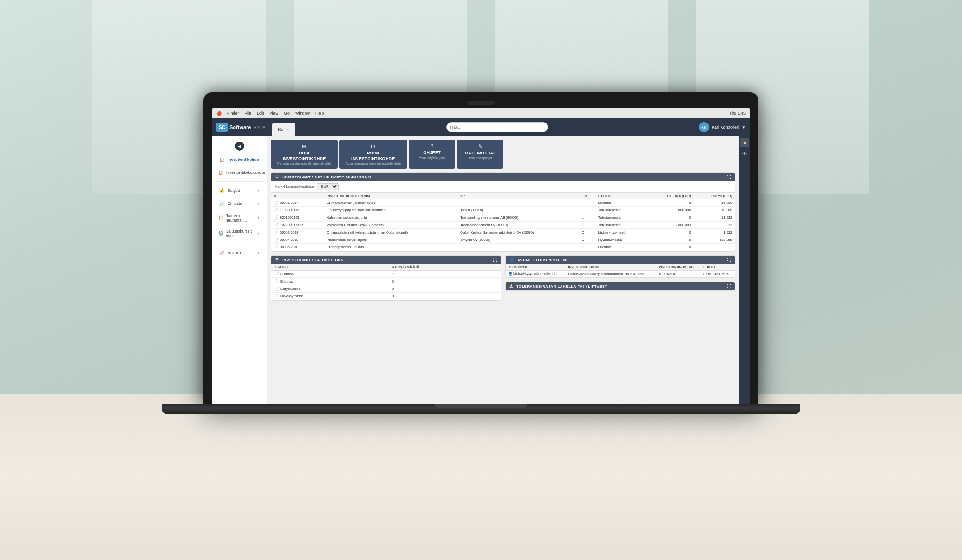  What do you see at coordinates (745, 270) in the screenshot?
I see `right-sidebar: ★ 👁` at bounding box center [745, 270].